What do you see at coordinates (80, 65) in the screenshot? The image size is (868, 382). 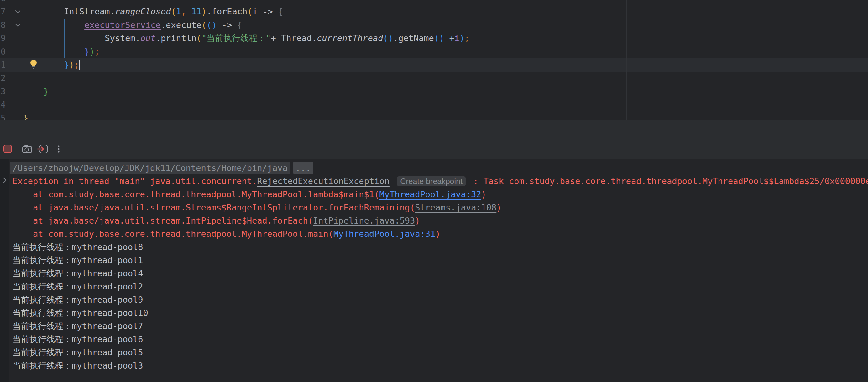 I see `text-caret` at bounding box center [80, 65].